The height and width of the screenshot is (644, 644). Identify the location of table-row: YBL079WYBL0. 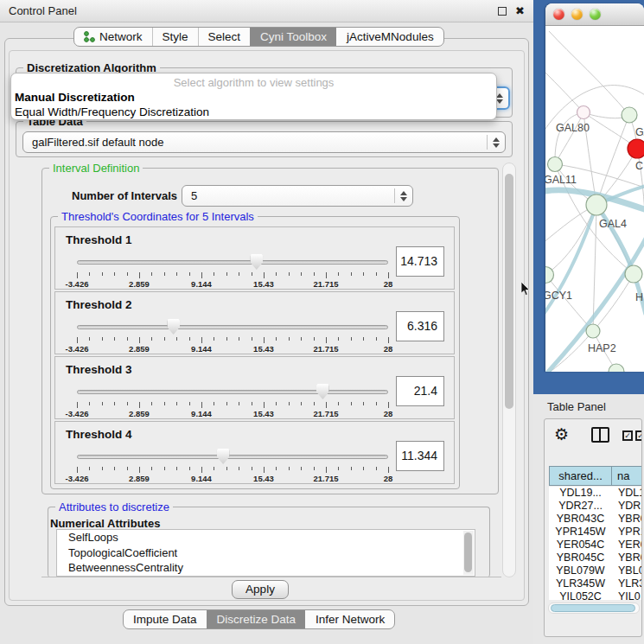
(596, 571).